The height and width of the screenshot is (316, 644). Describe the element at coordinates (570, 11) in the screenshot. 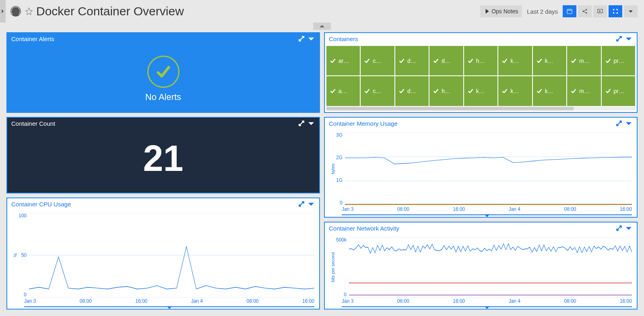

I see `calendar-button` at that location.